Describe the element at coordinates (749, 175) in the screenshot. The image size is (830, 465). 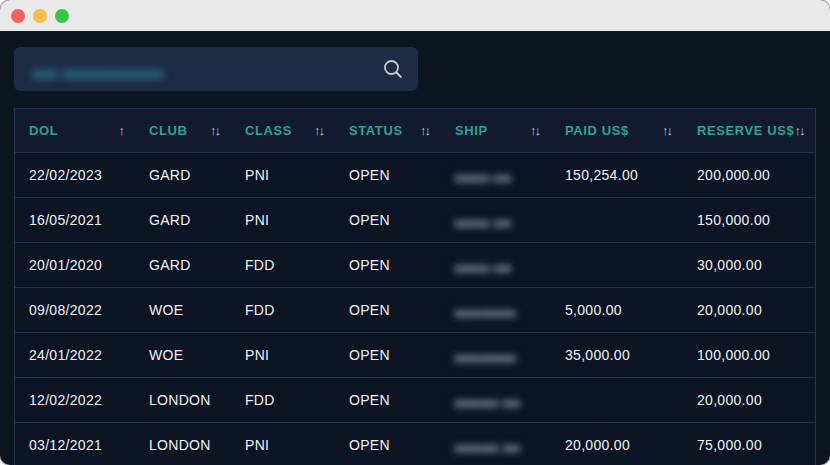
I see `cell-reserve: 200,000.00` at that location.